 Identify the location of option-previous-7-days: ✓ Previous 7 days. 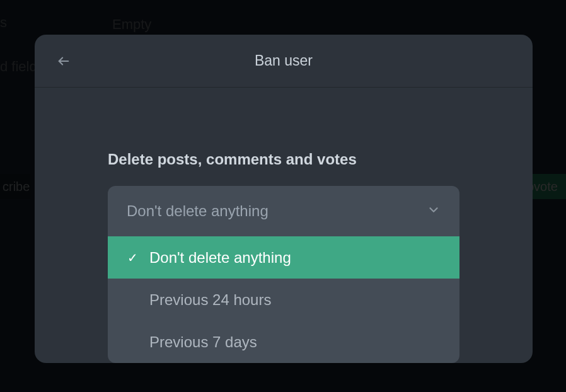
(284, 342).